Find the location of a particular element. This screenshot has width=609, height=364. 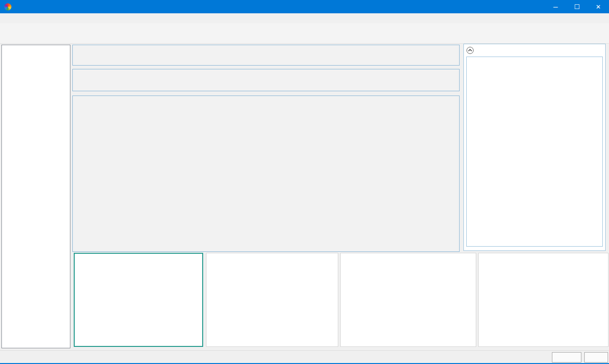

tolerance-table is located at coordinates (266, 55).